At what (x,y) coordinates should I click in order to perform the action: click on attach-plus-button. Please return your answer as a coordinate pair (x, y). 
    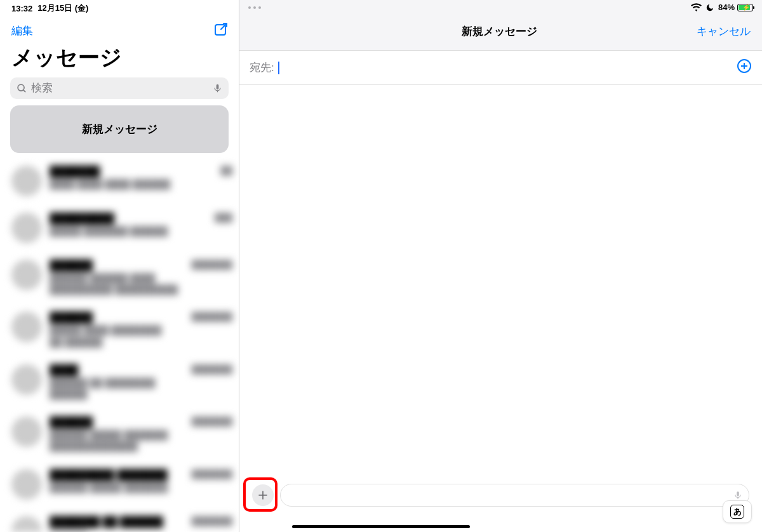
    Looking at the image, I should click on (263, 495).